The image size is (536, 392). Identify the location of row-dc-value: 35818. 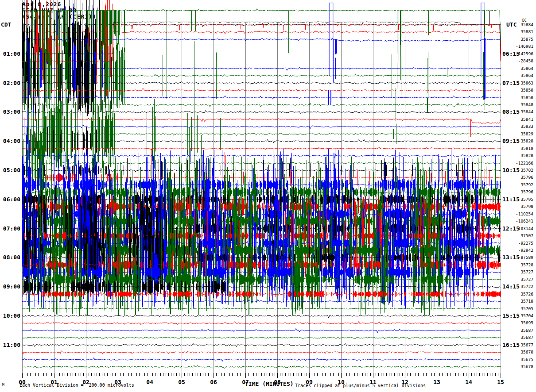
(521, 149).